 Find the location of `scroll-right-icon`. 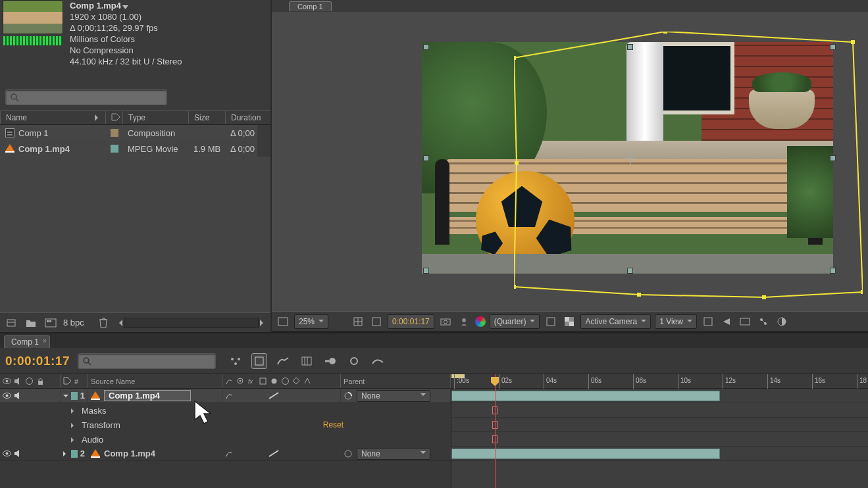

scroll-right-icon is located at coordinates (263, 323).